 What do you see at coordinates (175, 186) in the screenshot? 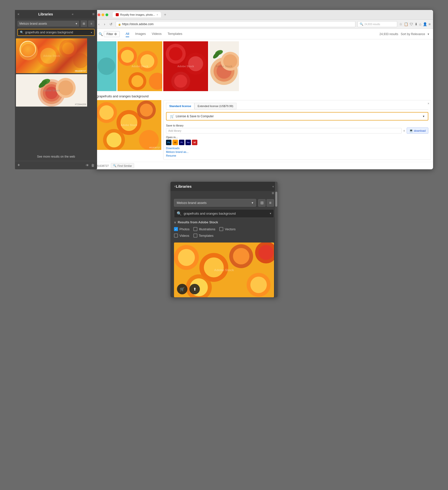
I see `large-close-btn: ×` at bounding box center [175, 186].